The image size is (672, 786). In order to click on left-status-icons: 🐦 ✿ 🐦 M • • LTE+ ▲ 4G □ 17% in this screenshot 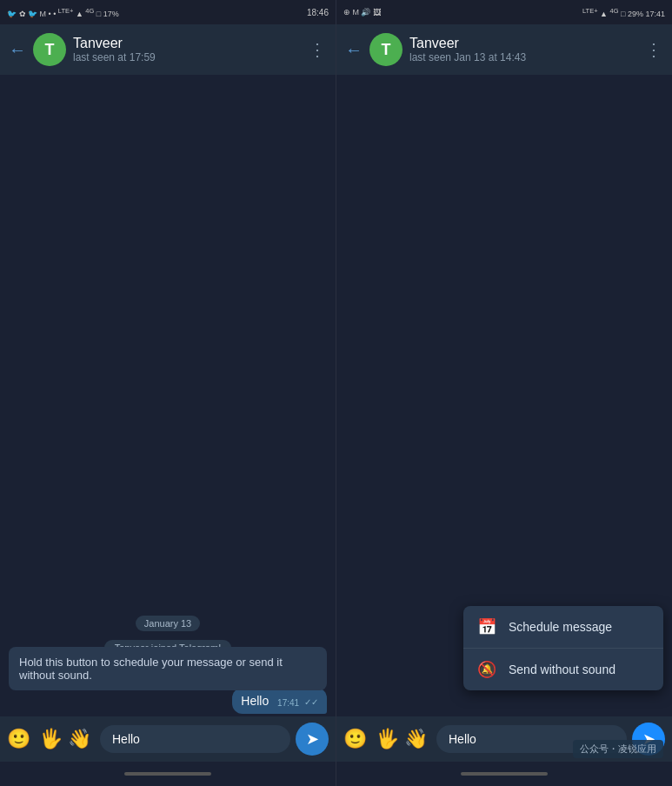, I will do `click(63, 12)`.